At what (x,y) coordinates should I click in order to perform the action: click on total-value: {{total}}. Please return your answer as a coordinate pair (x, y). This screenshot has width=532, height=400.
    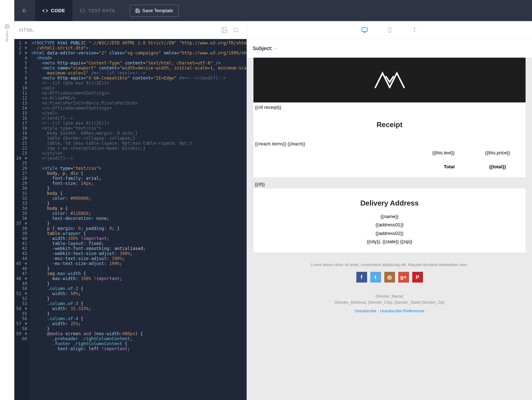
    Looking at the image, I should click on (498, 167).